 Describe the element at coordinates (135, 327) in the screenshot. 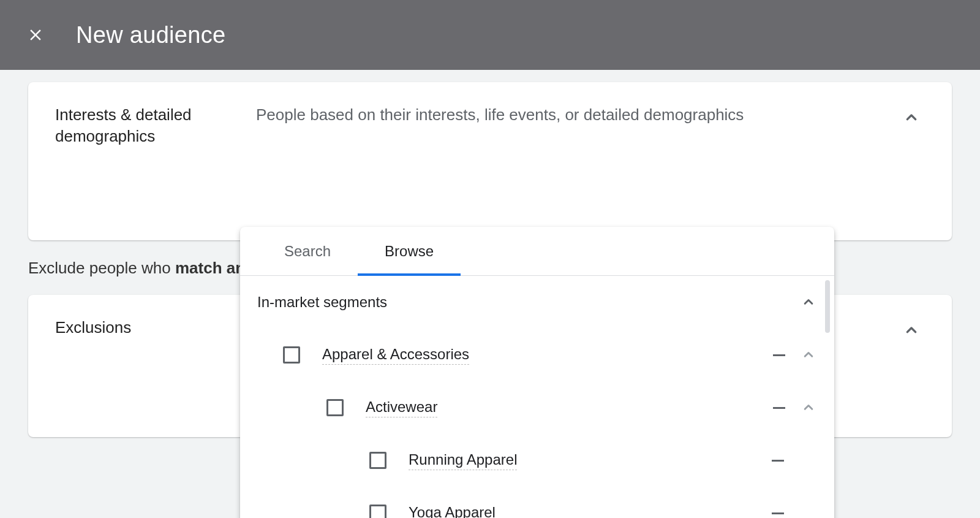

I see `exclusions-section-title: Exclusions` at that location.